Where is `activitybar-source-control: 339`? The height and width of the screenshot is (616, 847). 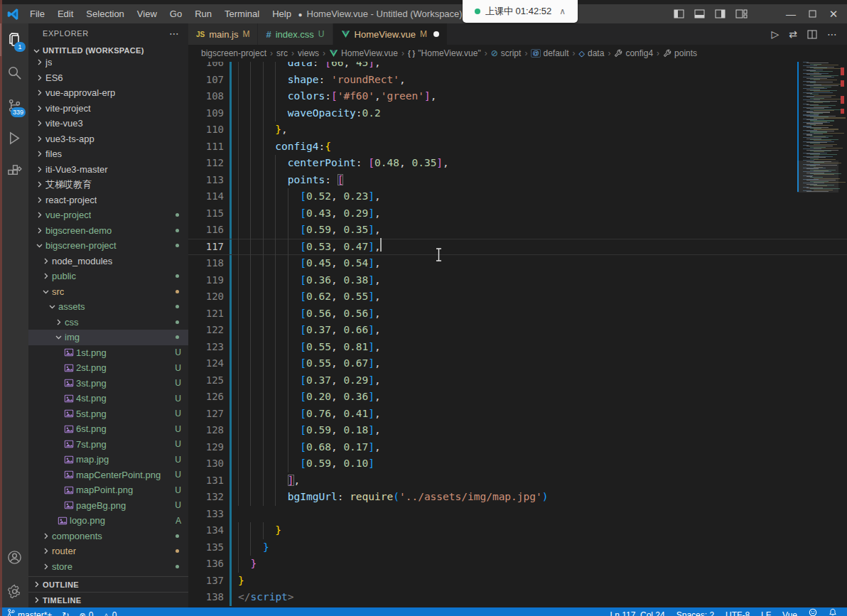
activitybar-source-control: 339 is located at coordinates (14, 105).